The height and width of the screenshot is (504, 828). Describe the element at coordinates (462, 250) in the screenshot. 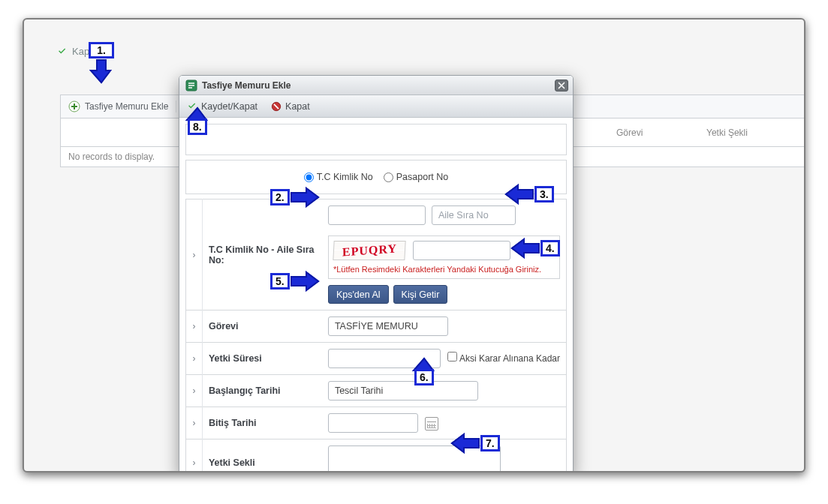

I see `captcha-input` at that location.